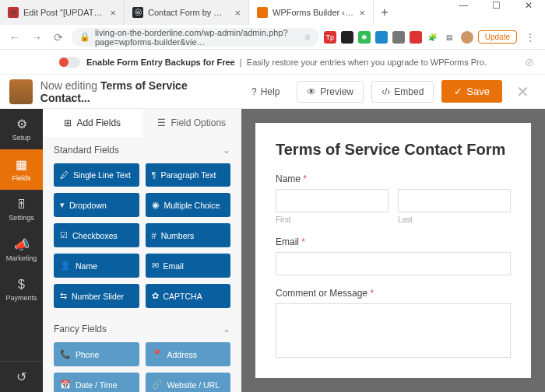  What do you see at coordinates (467, 37) in the screenshot?
I see `avatar` at bounding box center [467, 37].